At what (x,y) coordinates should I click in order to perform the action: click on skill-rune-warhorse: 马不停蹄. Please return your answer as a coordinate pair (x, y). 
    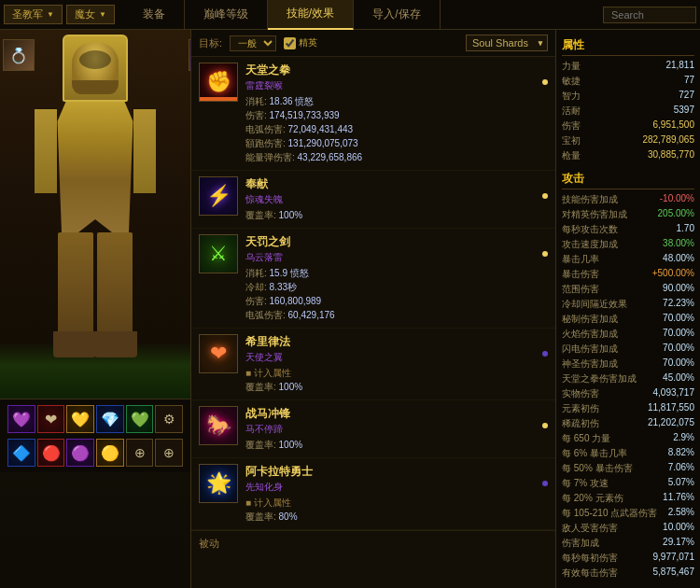
    Looking at the image, I should click on (390, 429).